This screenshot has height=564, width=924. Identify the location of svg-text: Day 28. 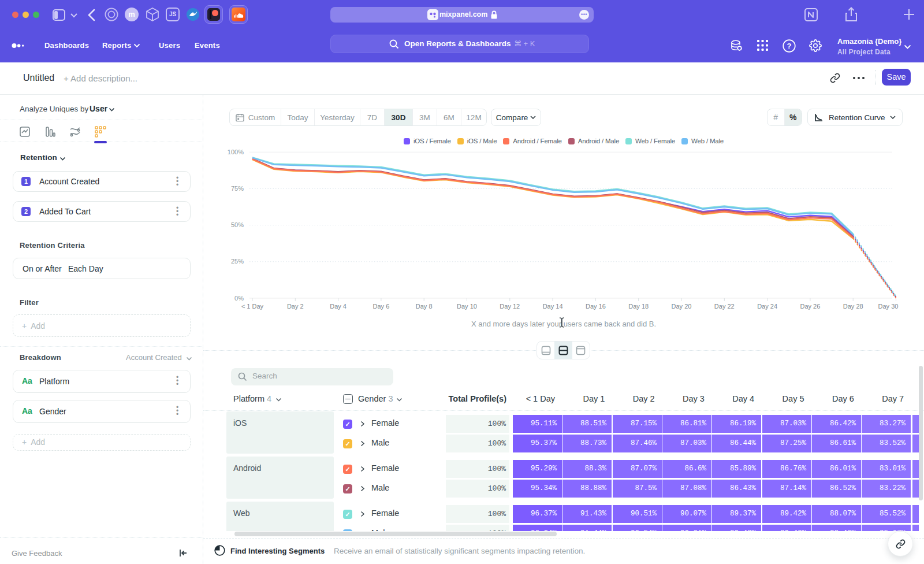
(854, 306).